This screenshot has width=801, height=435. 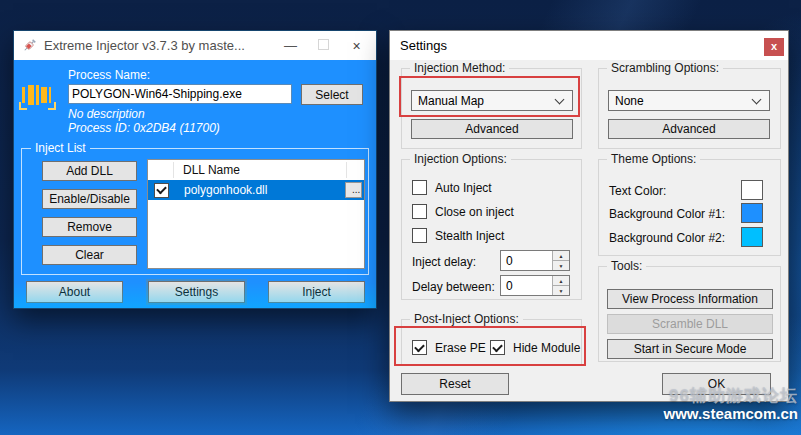 I want to click on remove-button: Remove, so click(x=90, y=227).